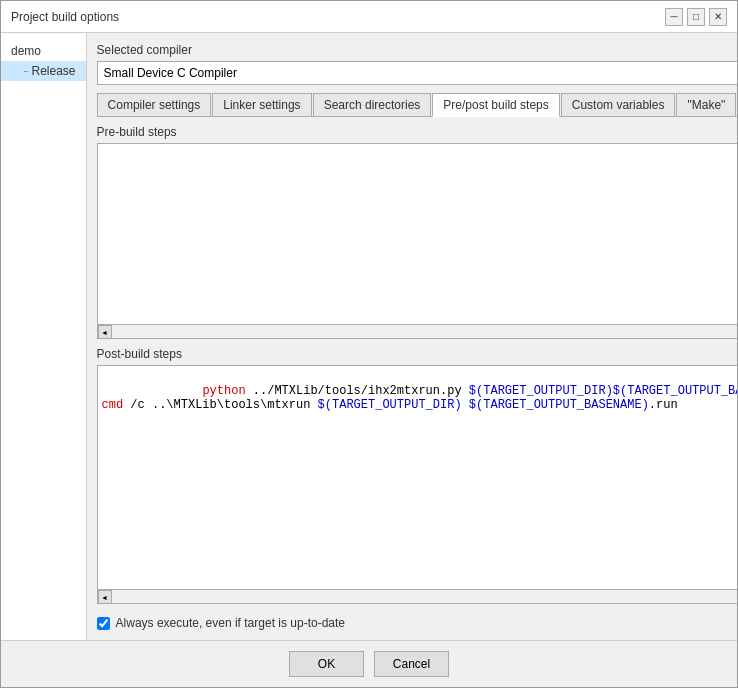 The height and width of the screenshot is (688, 738). I want to click on maximize-button: □, so click(696, 17).